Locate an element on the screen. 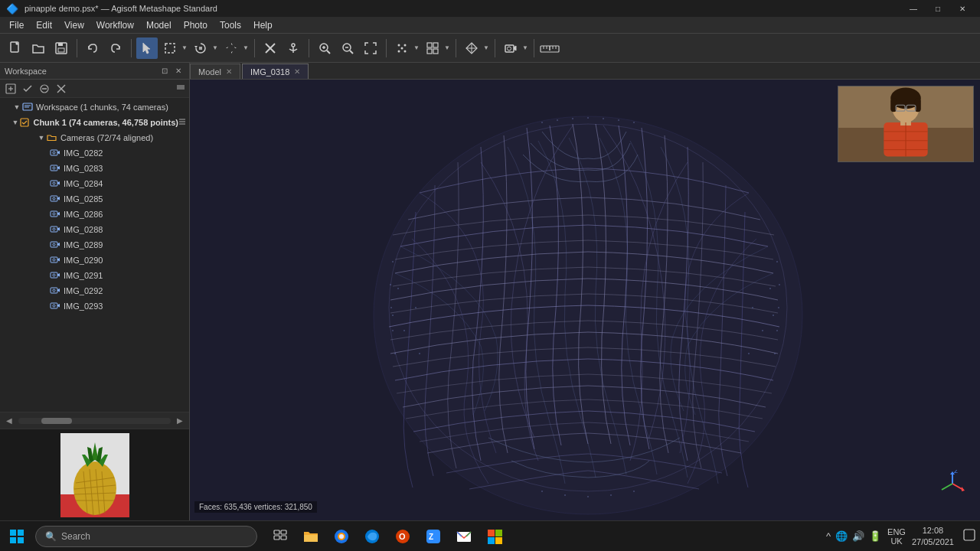  horizontal-scrollbar is located at coordinates (95, 421).